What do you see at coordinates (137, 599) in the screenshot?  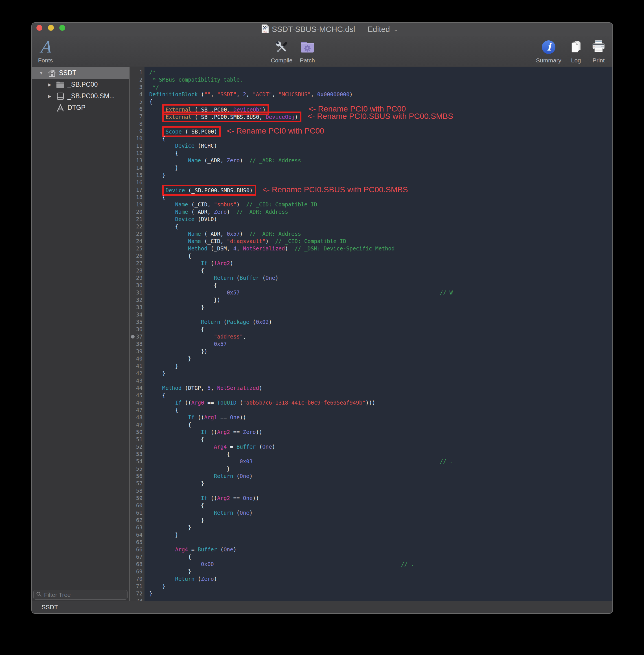 I see `line-number: 73` at bounding box center [137, 599].